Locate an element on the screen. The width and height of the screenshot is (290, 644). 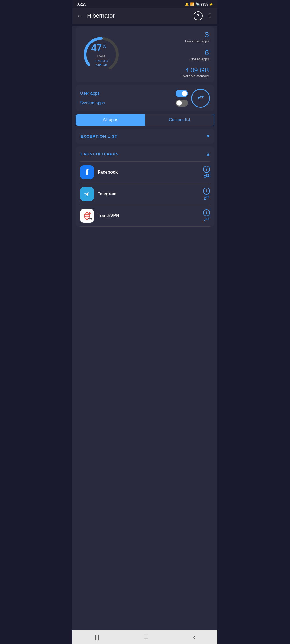
facebook-sleep-icon: ZZZ is located at coordinates (206, 176).